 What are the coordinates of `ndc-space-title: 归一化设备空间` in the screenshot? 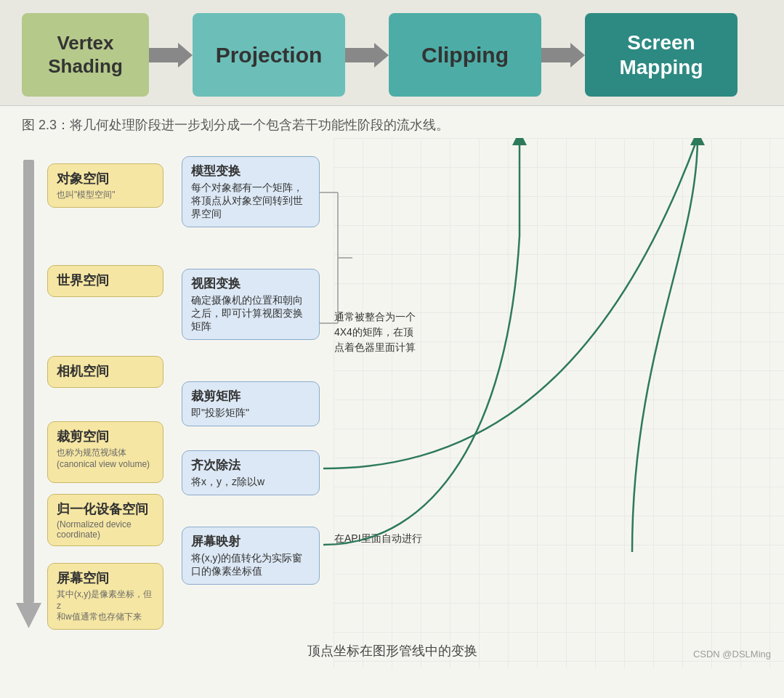 It's located at (105, 509).